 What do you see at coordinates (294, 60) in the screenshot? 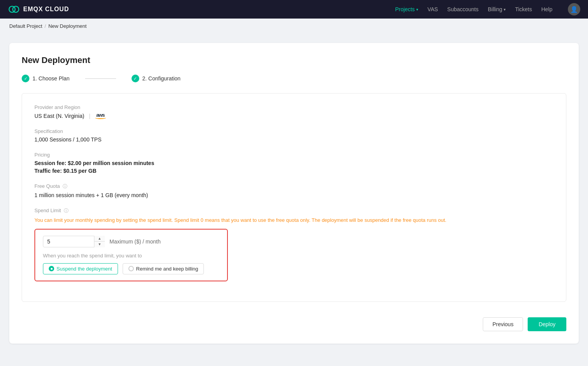
I see `page-title: New Deployment` at bounding box center [294, 60].